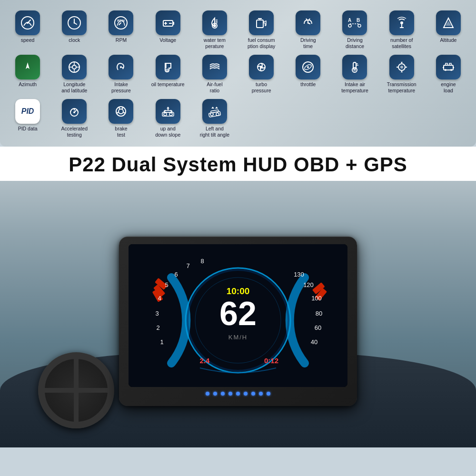 This screenshot has height=476, width=476. Describe the element at coordinates (168, 118) in the screenshot. I see `feature-slope-ud: up anddown slope` at that location.